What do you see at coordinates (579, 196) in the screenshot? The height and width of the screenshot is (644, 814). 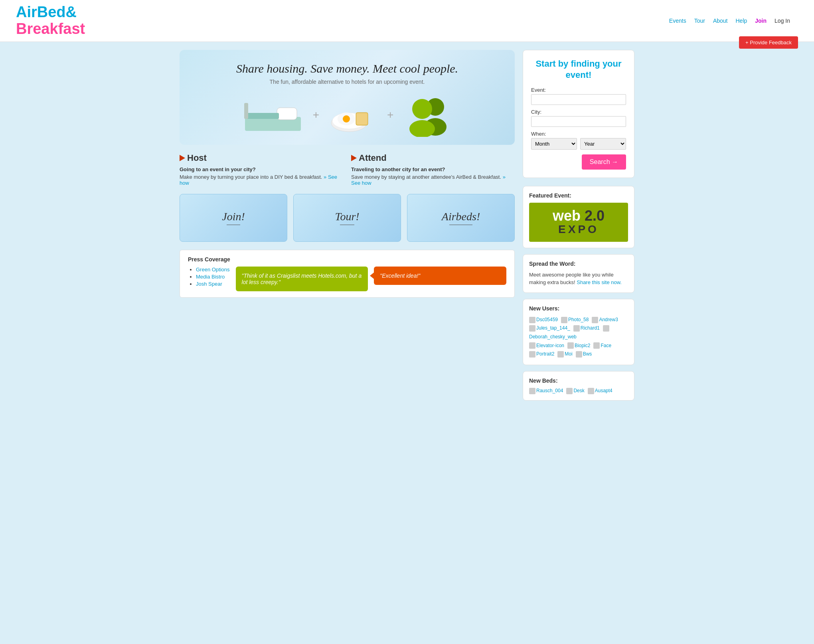 I see `featured-event-title: Featured Event:` at bounding box center [579, 196].